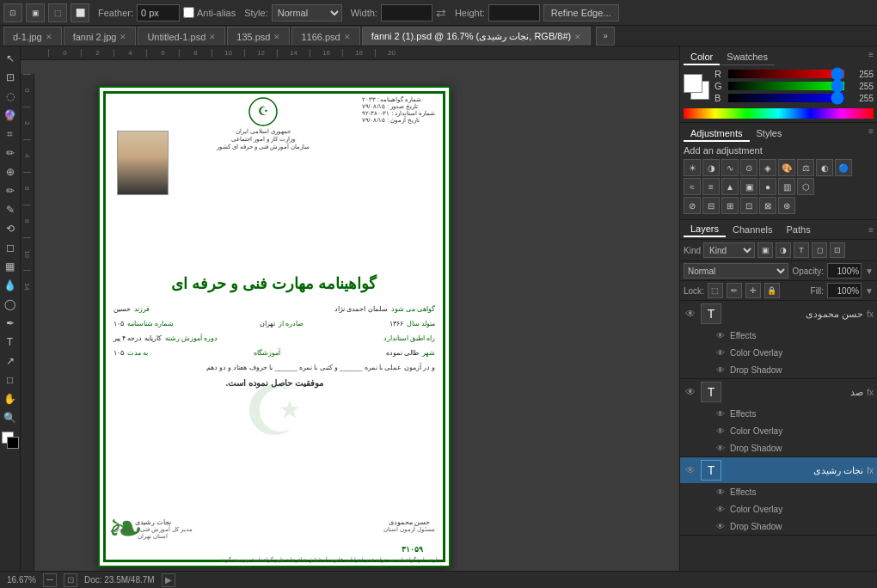  I want to click on zoom-indicator, so click(50, 580).